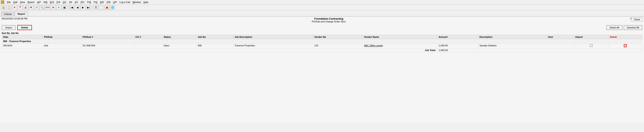  I want to click on menu-ar: A/R, so click(46, 2).